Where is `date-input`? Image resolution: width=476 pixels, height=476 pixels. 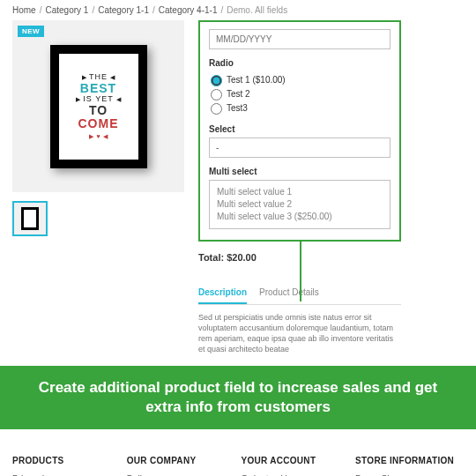 date-input is located at coordinates (300, 39).